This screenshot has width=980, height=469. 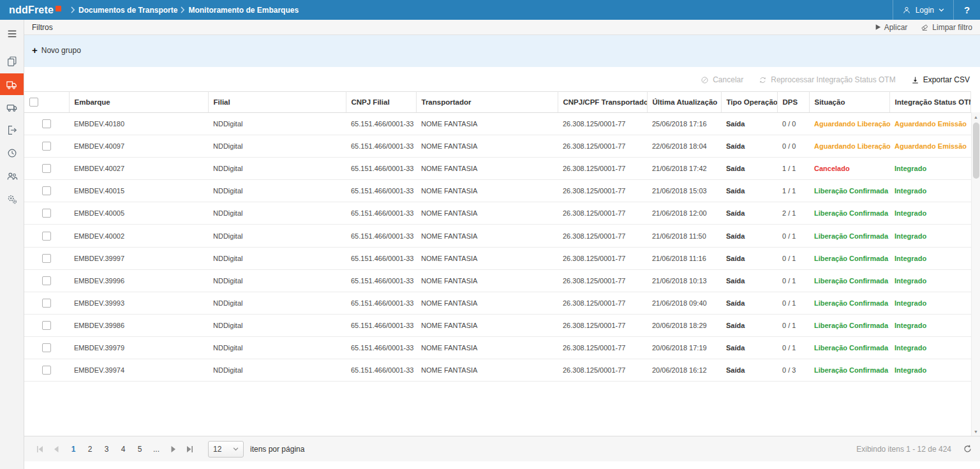 What do you see at coordinates (952, 27) in the screenshot?
I see `clear-filter-label: Limpar filtro` at bounding box center [952, 27].